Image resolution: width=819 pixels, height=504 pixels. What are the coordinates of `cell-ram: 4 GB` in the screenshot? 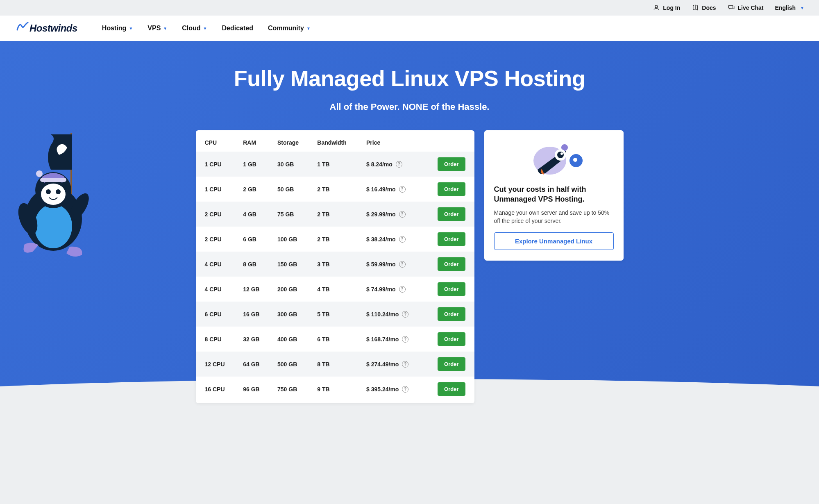 It's located at (251, 214).